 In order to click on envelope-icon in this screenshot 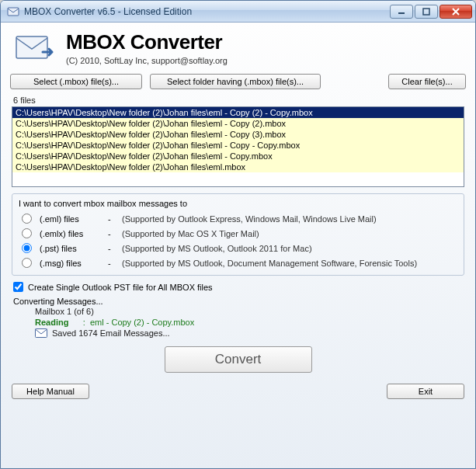, I will do `click(41, 333)`.